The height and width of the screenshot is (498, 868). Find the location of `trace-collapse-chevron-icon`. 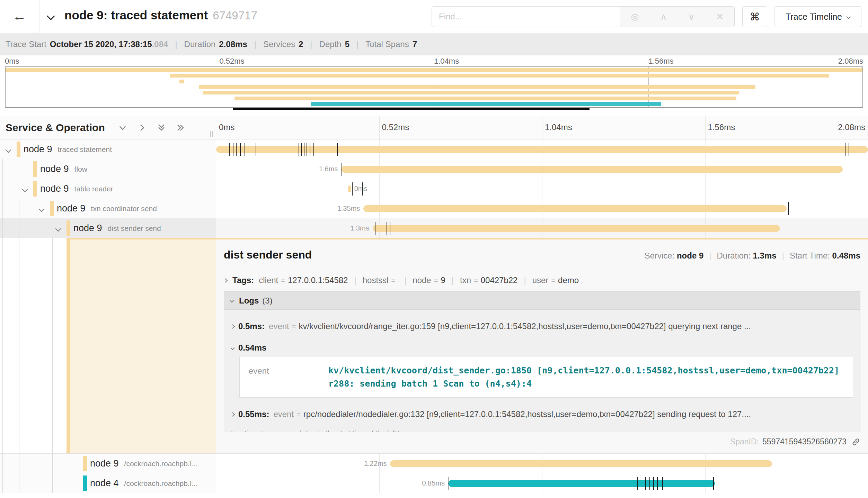

trace-collapse-chevron-icon is located at coordinates (51, 16).